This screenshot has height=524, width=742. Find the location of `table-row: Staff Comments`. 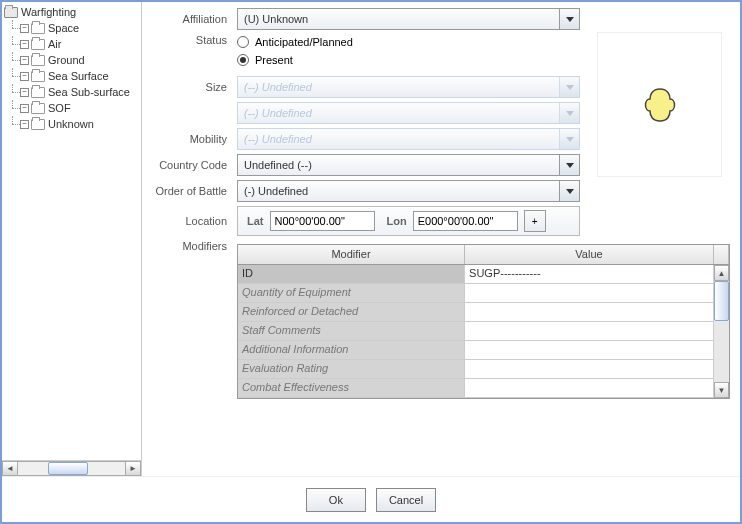

table-row: Staff Comments is located at coordinates (476, 332).